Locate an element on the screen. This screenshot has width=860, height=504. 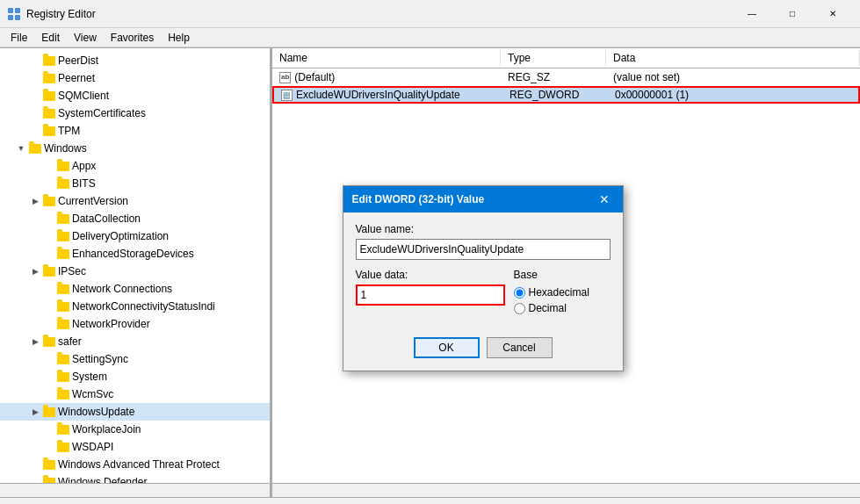
dialog-body: Value name: Value data: Base Hexadecimal… is located at coordinates (483, 270).